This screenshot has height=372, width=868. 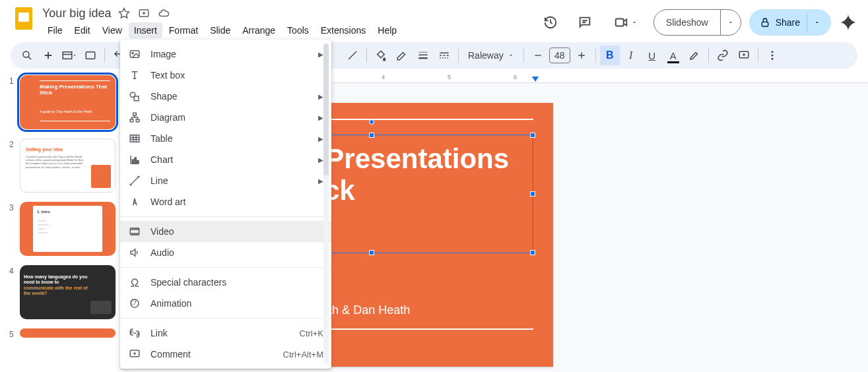 What do you see at coordinates (226, 354) in the screenshot?
I see `menu-item-comment: CommentCtrl+Alt+M` at bounding box center [226, 354].